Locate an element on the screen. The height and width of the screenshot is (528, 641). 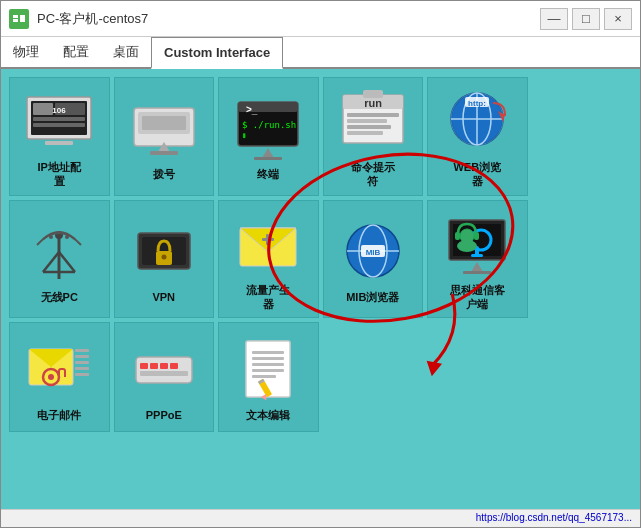
ip-config-label: IP地址配置 is located at coordinates (60, 174).